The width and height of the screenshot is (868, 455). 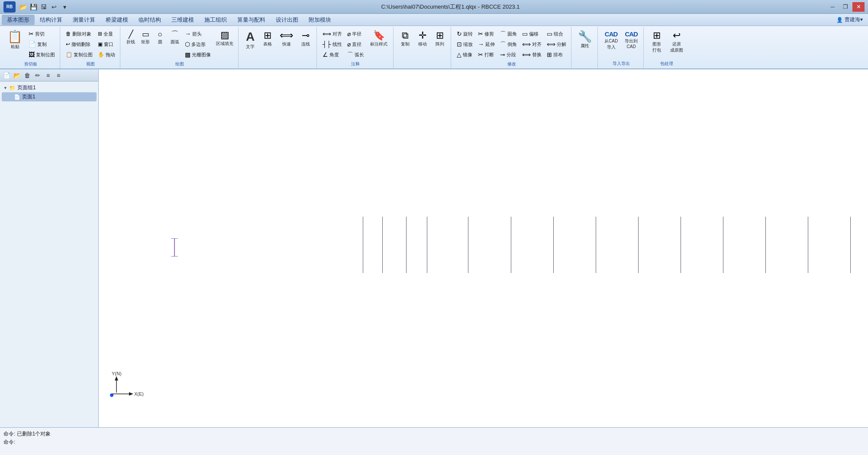 What do you see at coordinates (33, 7) in the screenshot?
I see `save-button: 💾` at bounding box center [33, 7].